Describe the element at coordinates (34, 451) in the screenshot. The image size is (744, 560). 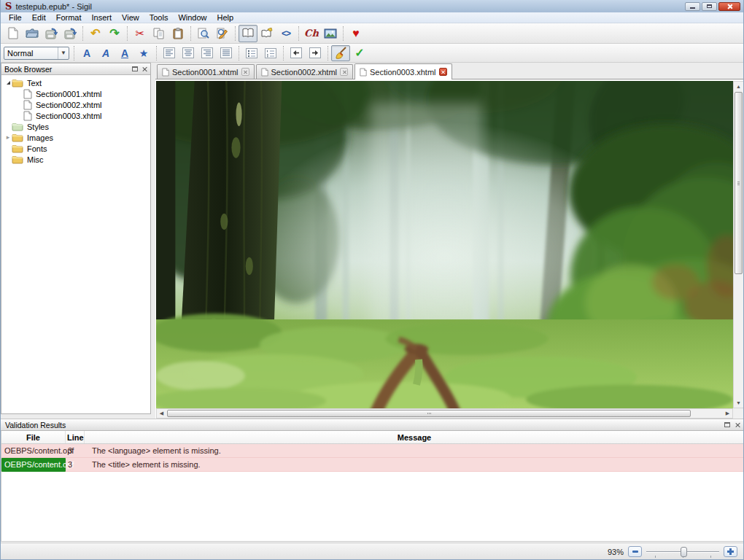
I see `validation-file-cell: OEBPS/content.opf` at that location.